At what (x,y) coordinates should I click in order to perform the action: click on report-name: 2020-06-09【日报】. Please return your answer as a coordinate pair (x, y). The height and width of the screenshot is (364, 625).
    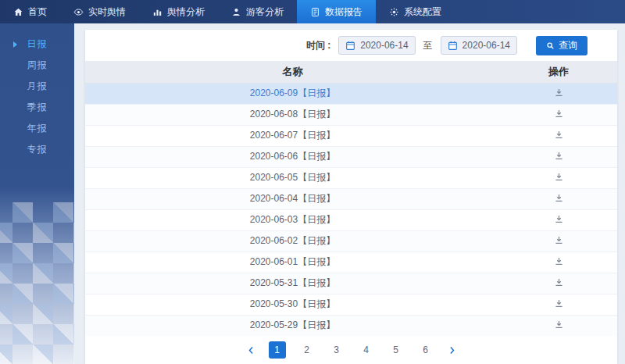
    Looking at the image, I should click on (292, 94).